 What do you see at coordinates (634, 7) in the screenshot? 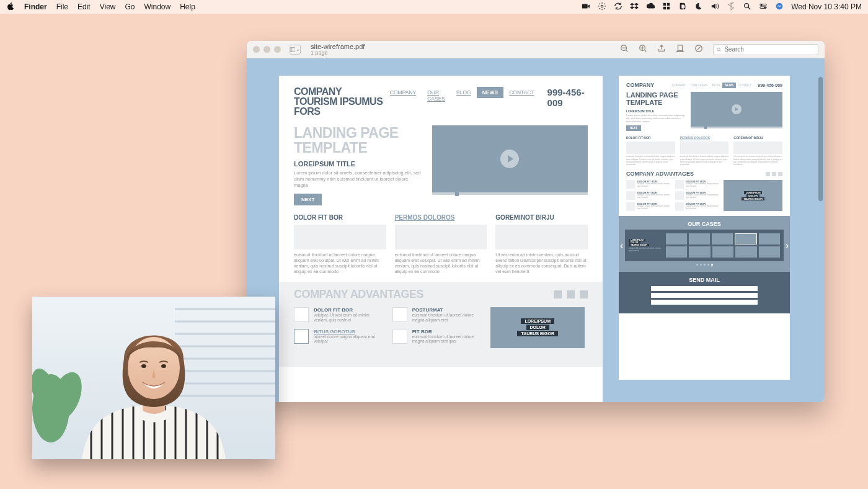
I see `dropbox-icon` at bounding box center [634, 7].